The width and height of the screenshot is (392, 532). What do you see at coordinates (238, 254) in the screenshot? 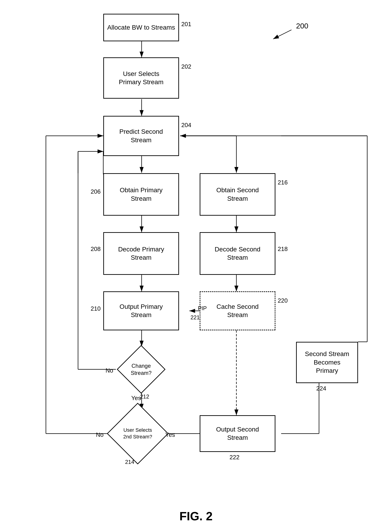
I see `decode-second-box: Decode SecondStream` at bounding box center [238, 254].